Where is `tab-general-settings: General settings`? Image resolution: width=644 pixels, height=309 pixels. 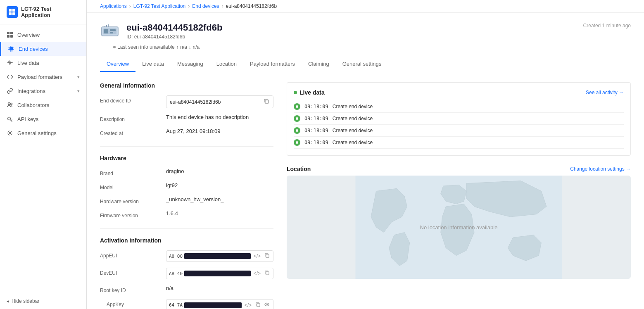 tab-general-settings: General settings is located at coordinates (362, 64).